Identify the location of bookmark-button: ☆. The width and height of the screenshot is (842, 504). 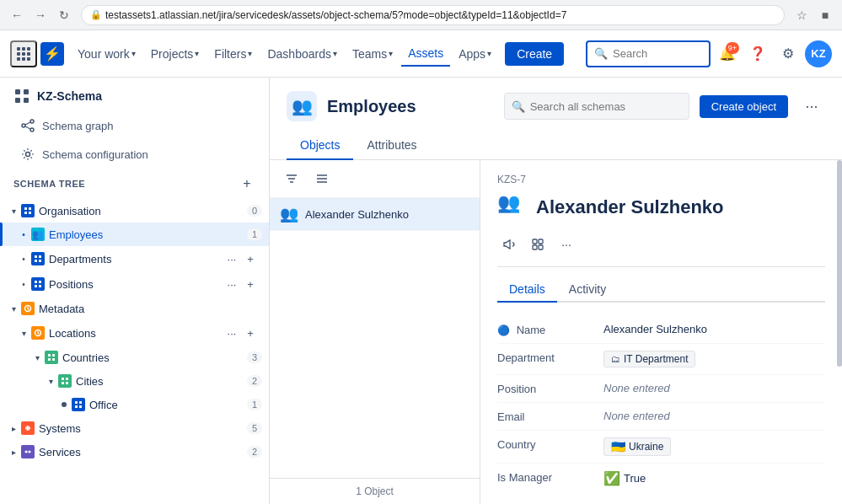
(802, 15).